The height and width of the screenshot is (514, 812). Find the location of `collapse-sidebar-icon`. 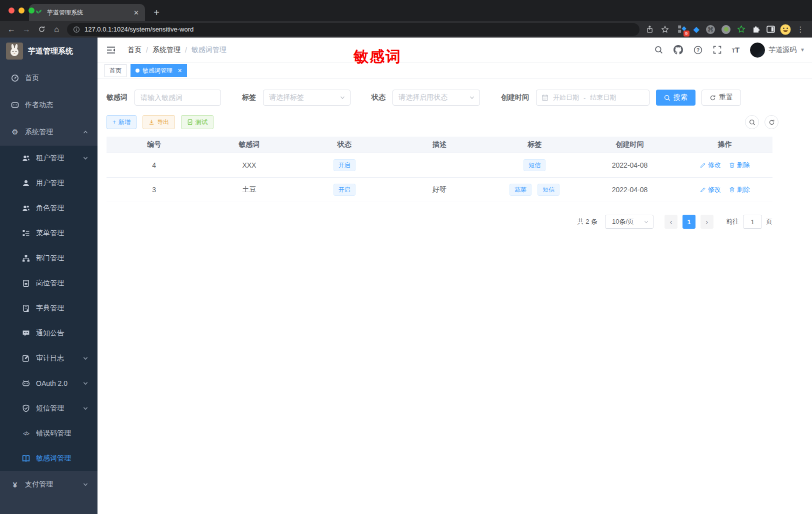

collapse-sidebar-icon is located at coordinates (111, 50).